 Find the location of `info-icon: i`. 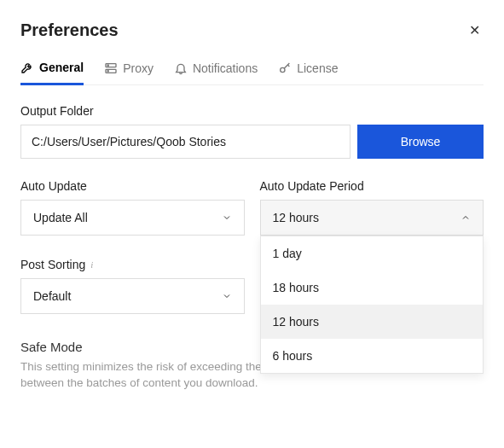

info-icon: i is located at coordinates (92, 265).